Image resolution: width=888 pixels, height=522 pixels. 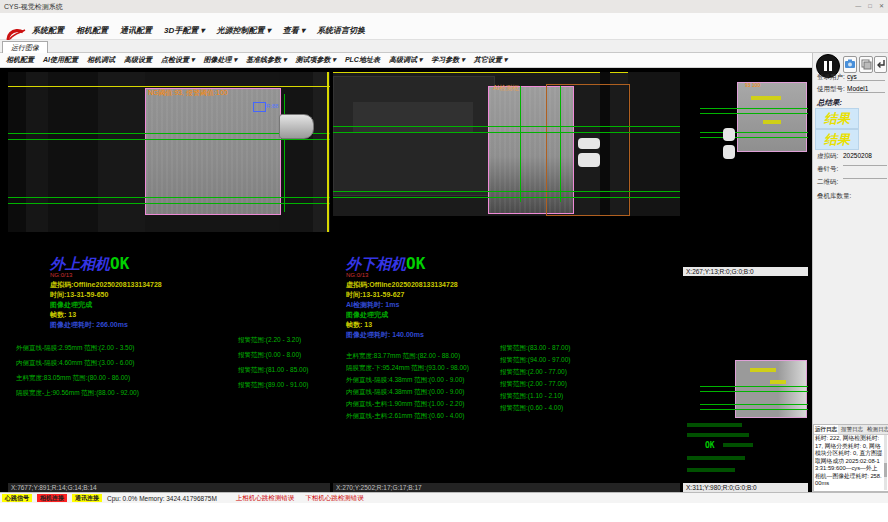 What do you see at coordinates (448, 60) in the screenshot?
I see `tool-learn-params: 学习参数 ▾` at bounding box center [448, 60].